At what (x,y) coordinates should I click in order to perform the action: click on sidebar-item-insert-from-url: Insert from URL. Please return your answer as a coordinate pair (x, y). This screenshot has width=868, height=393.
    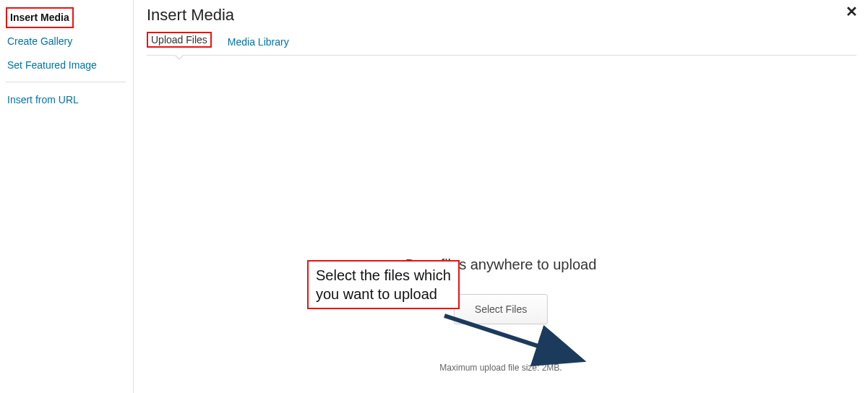
    Looking at the image, I should click on (66, 100).